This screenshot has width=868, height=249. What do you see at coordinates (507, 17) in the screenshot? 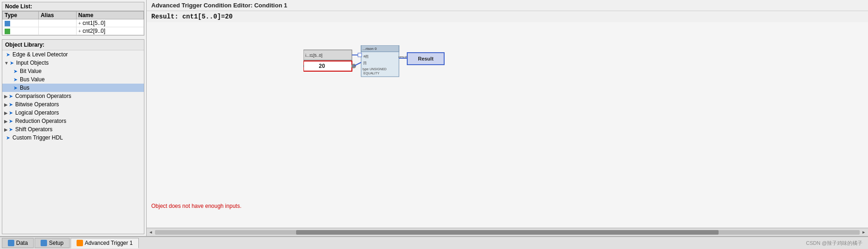
I see `result-line: Result: cnt1[5..0]=20` at bounding box center [507, 17].